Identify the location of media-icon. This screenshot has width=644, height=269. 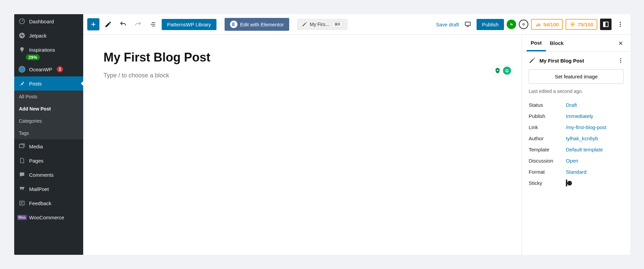
(22, 146).